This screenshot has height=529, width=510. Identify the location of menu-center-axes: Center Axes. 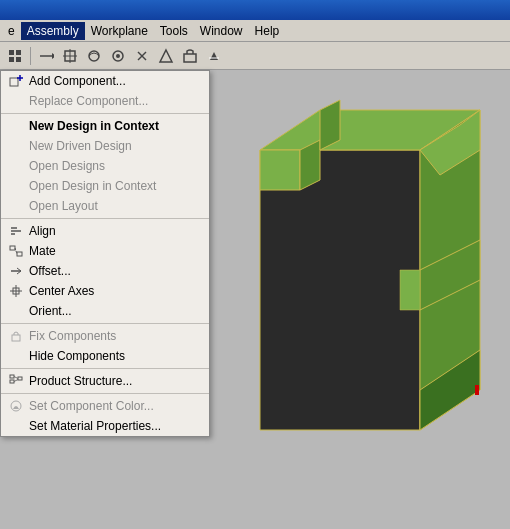
(105, 291).